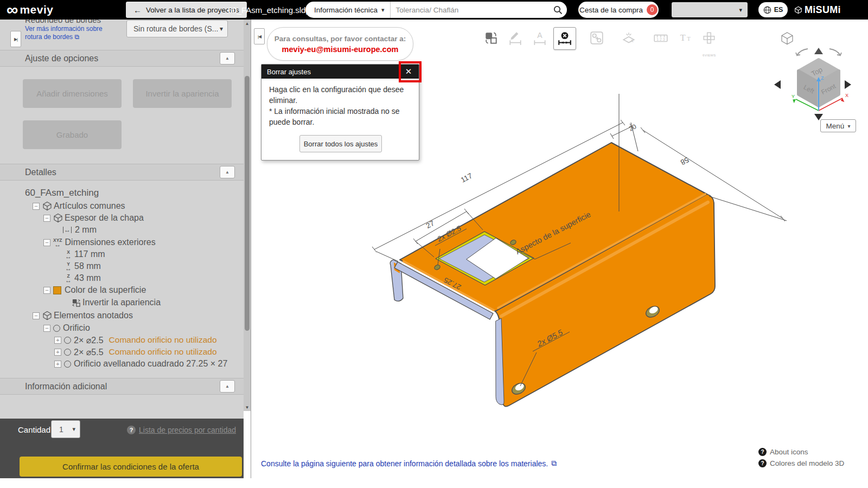  Describe the element at coordinates (64, 33) in the screenshot. I see `edge-link-label: Ver más información sobre rotura de bord…` at that location.